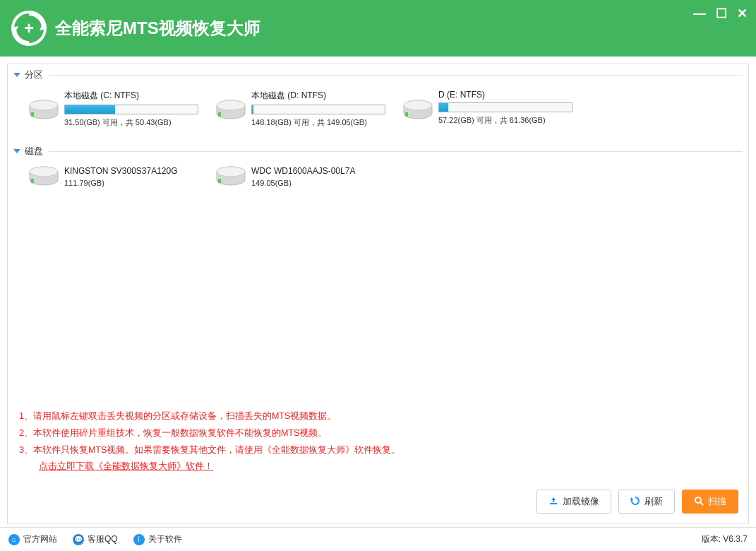 This screenshot has width=756, height=551. What do you see at coordinates (493, 109) in the screenshot?
I see `partition-item: D (E: NTFS)57.22(GB) 可用，共 61.36(GB)` at bounding box center [493, 109].